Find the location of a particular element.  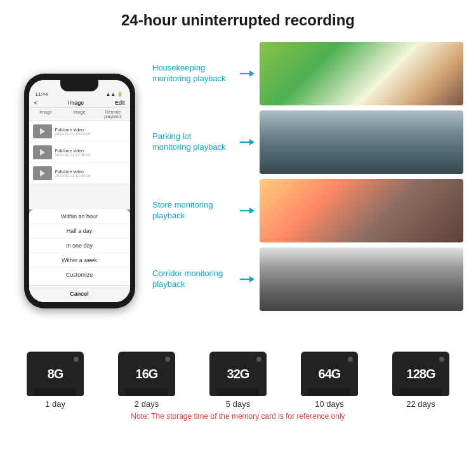

sd-card-label-64g: 64G is located at coordinates (330, 374).